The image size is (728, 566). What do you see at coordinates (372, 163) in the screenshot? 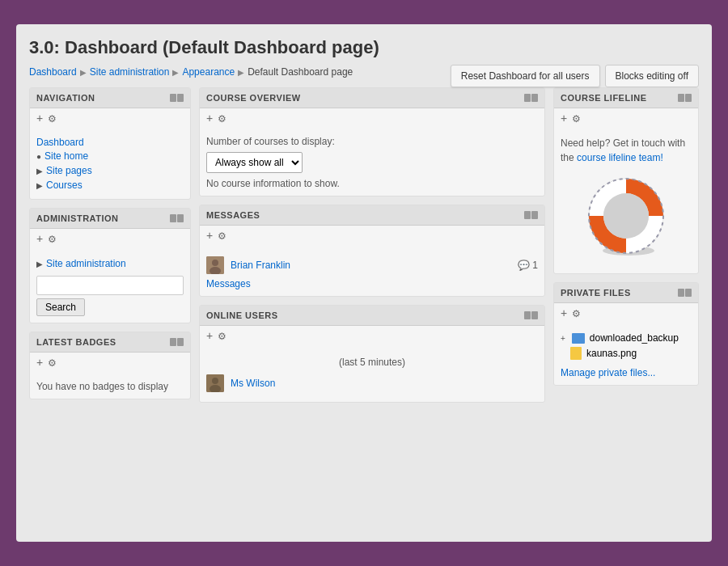
I see `course-overview-body: Number of courses to display: Always sho…` at bounding box center [372, 163].